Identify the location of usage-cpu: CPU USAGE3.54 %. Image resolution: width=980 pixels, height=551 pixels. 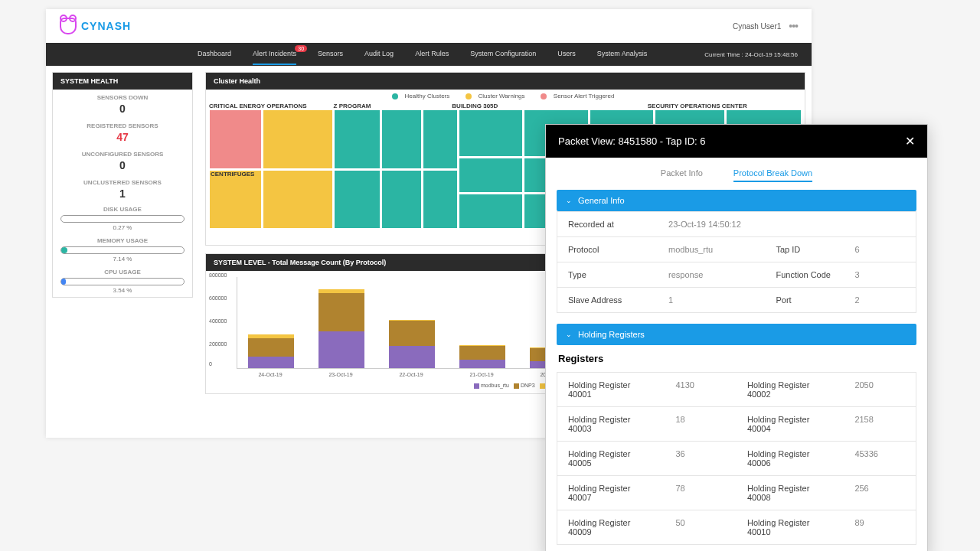
(122, 282).